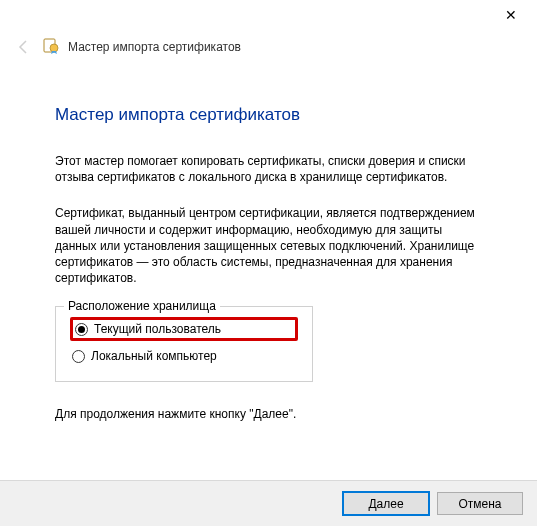 The width and height of the screenshot is (537, 526). What do you see at coordinates (158, 329) in the screenshot?
I see `radio-label: Текущий пользователь` at bounding box center [158, 329].